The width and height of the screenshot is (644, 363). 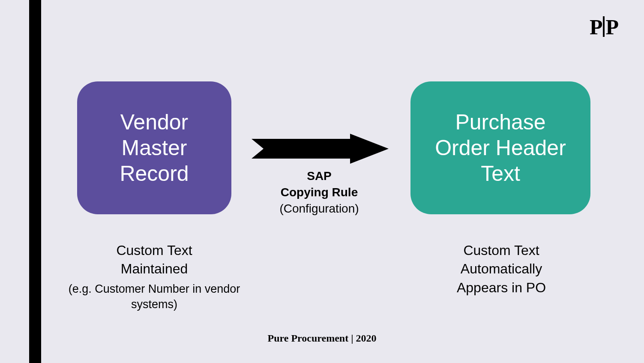 I want to click on arrow-label-line2: Copying Rule, so click(x=319, y=192).